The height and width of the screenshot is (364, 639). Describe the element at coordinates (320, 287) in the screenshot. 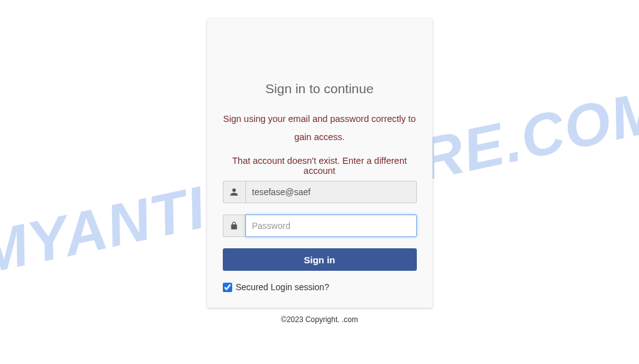

I see `secured-session-row: Secured Login session?` at that location.